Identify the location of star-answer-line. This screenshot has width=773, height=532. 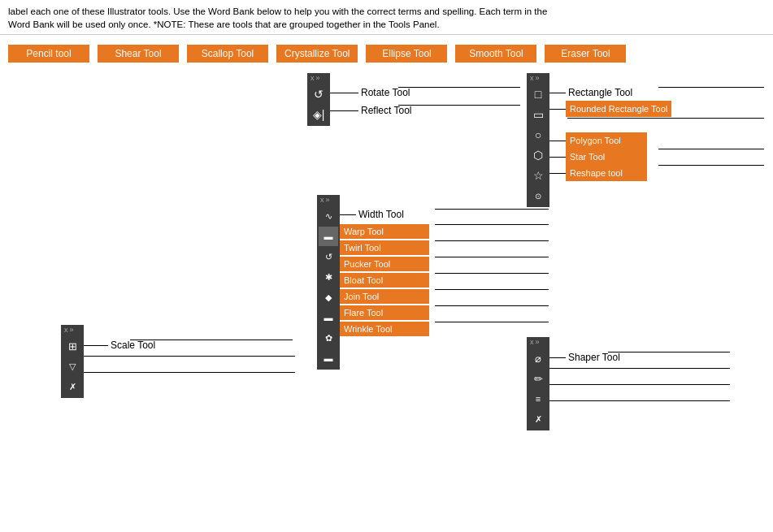
(711, 149).